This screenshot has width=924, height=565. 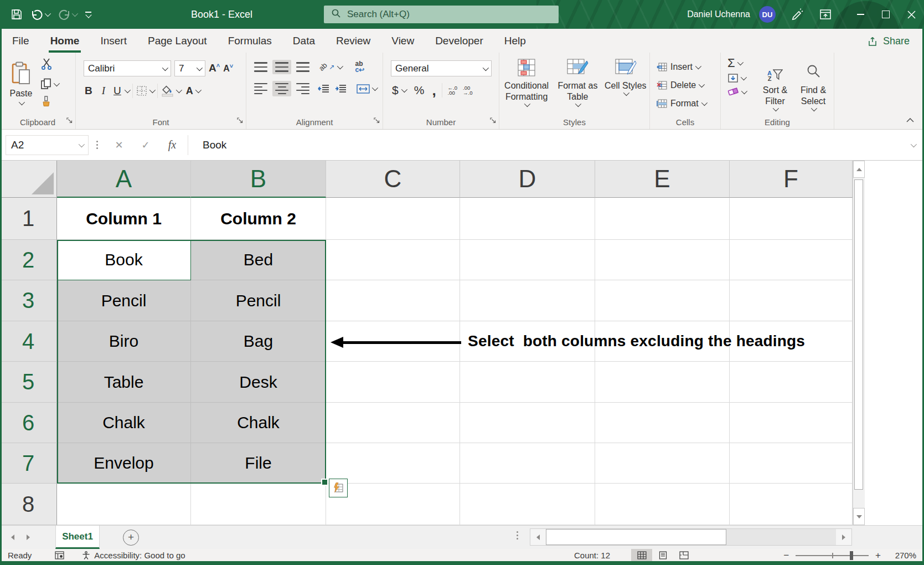 I want to click on delete-cells-button: Delete, so click(x=689, y=85).